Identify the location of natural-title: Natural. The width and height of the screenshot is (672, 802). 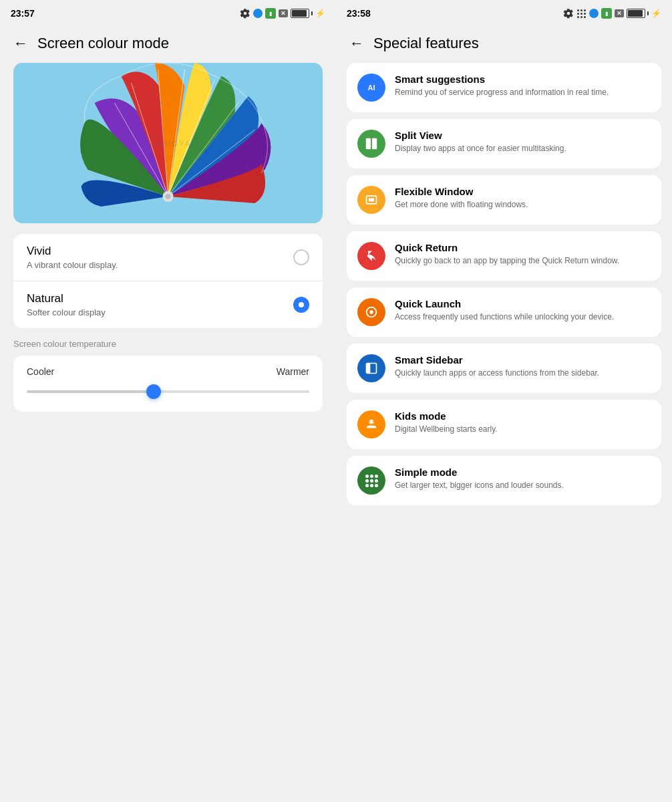
(66, 299).